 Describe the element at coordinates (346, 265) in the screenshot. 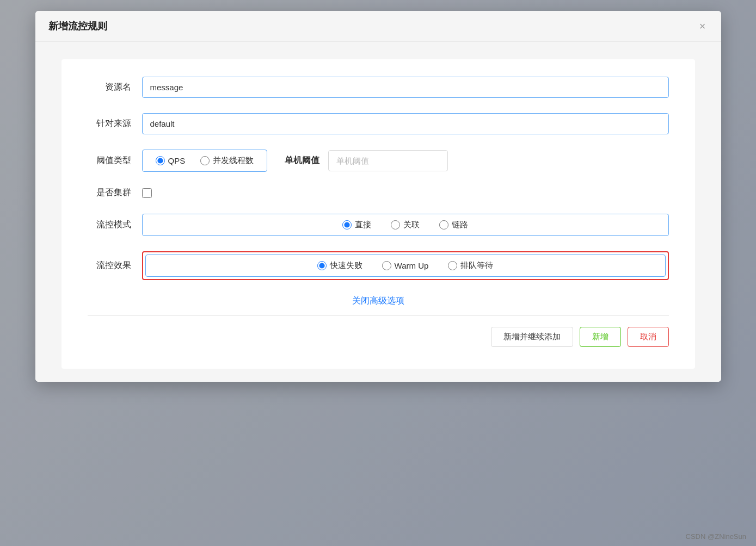

I see `fast-fail-label: 快速失败` at that location.